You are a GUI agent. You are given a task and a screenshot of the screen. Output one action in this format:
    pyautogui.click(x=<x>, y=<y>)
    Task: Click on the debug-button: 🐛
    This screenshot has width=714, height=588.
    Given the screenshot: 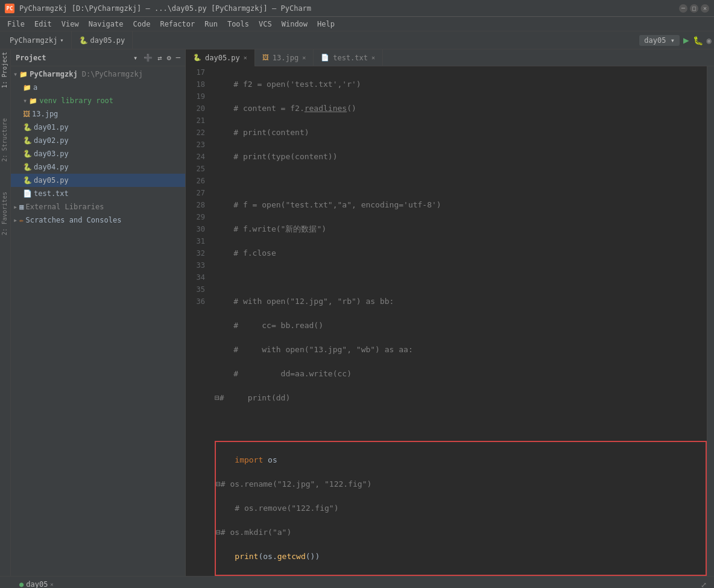 What is the action you would take?
    pyautogui.click(x=698, y=40)
    